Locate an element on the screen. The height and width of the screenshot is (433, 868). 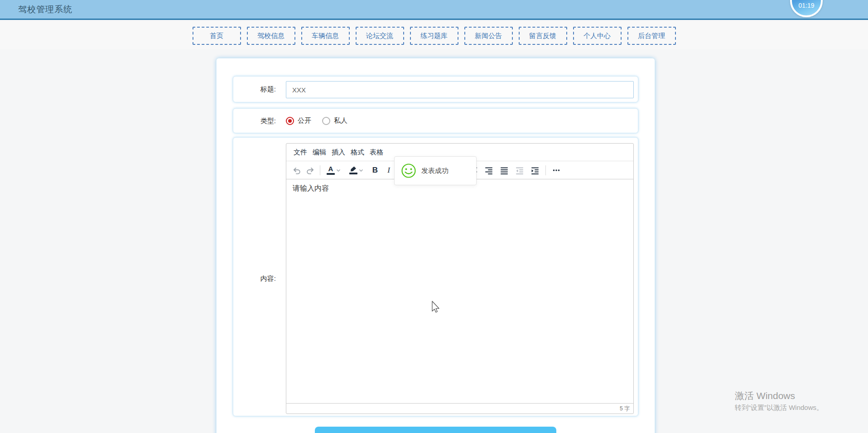
outdent-icon is located at coordinates (520, 170).